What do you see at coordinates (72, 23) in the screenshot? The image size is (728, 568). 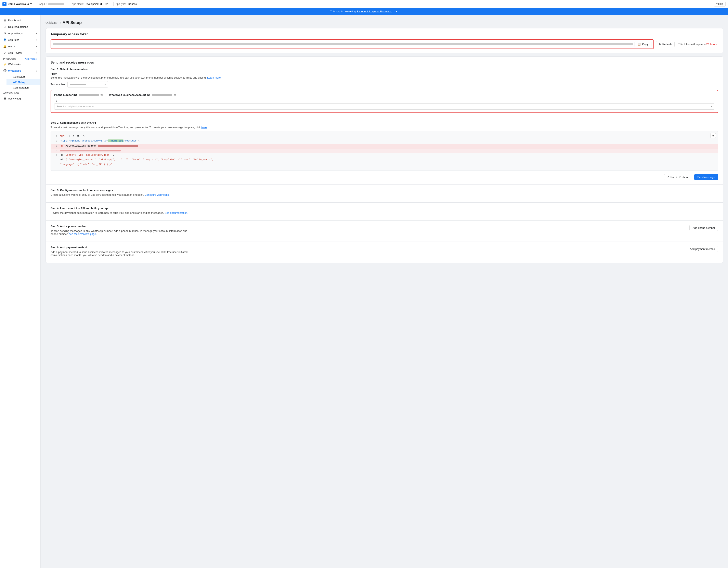 I see `breadcrumb-current: API Setup` at bounding box center [72, 23].